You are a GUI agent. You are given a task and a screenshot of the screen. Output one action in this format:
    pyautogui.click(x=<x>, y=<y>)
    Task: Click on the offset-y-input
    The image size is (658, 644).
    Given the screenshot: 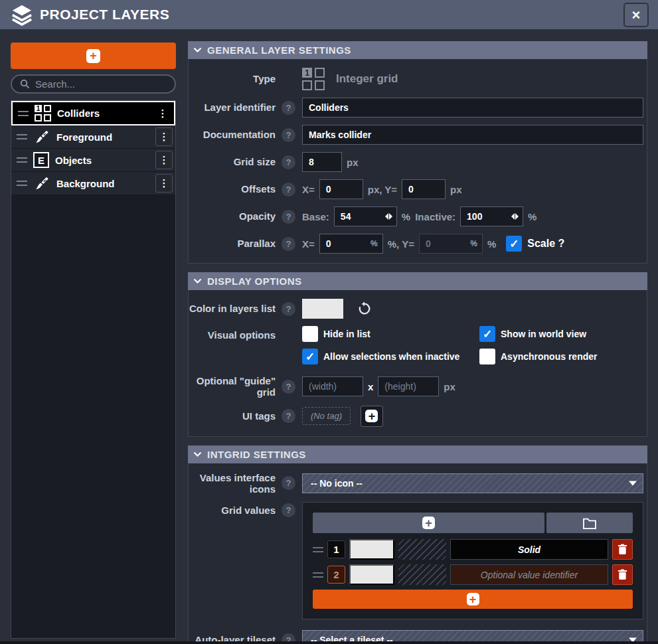 What is the action you would take?
    pyautogui.click(x=424, y=189)
    